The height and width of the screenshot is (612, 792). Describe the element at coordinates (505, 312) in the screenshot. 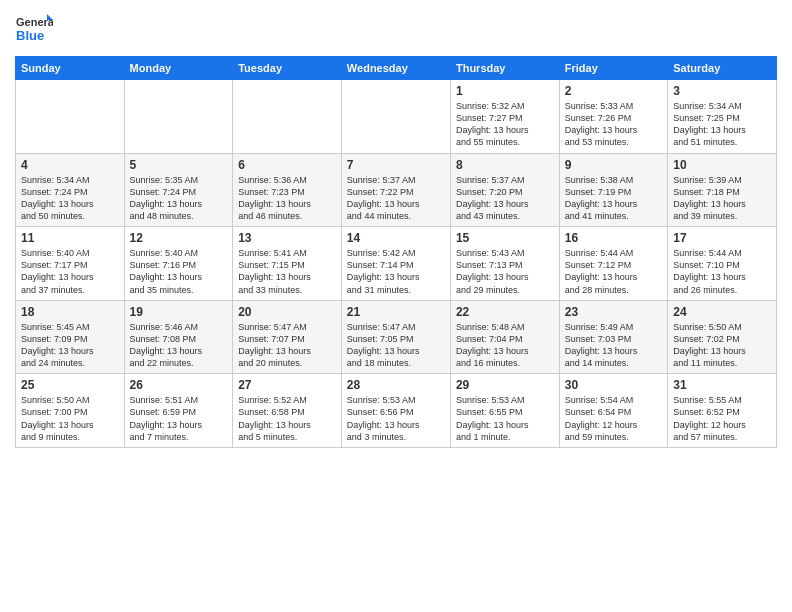

I see `day-number-22: 22` at that location.